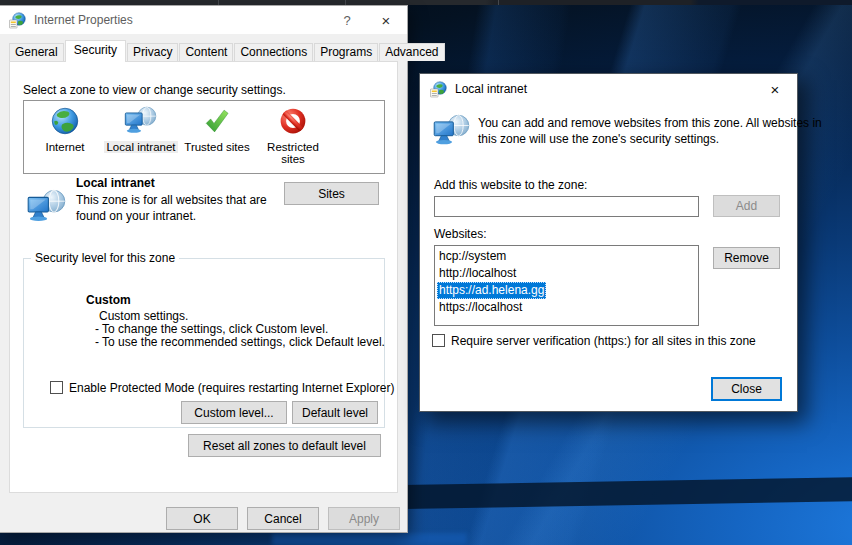  Describe the element at coordinates (460, 234) in the screenshot. I see `websites-label: Websites:` at that location.